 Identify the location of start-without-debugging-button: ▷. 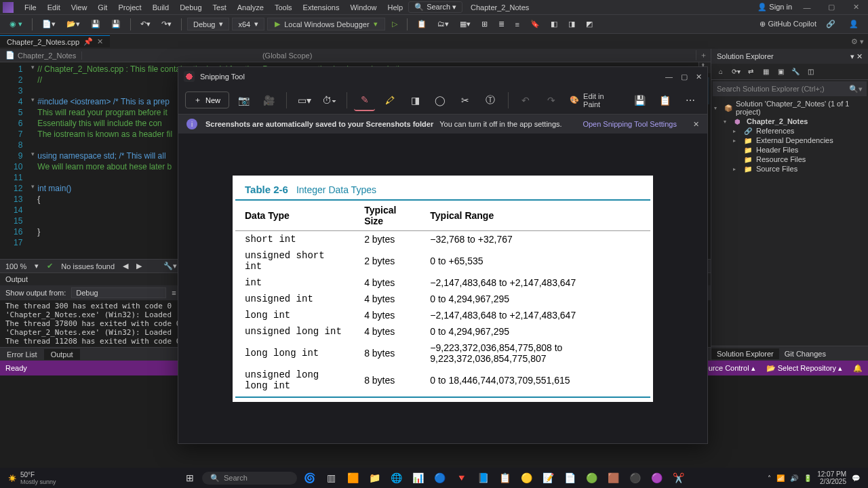
(395, 24).